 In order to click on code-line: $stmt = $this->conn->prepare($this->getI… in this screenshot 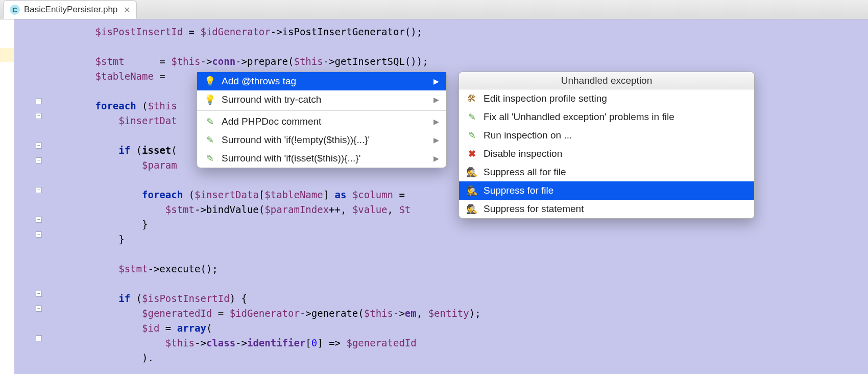, I will do `click(459, 61)`.